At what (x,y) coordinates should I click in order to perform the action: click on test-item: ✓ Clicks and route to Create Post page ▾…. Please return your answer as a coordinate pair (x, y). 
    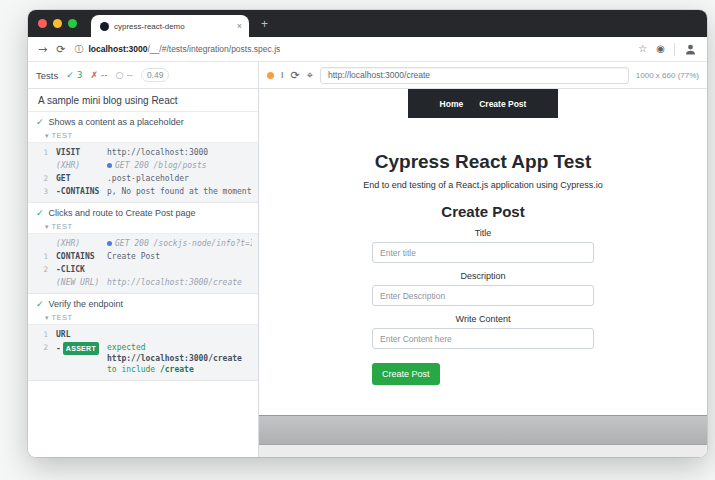
    Looking at the image, I should click on (143, 248).